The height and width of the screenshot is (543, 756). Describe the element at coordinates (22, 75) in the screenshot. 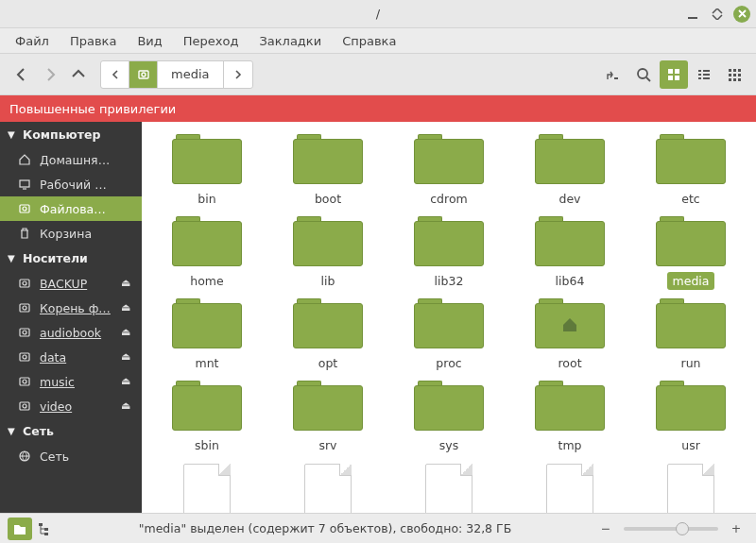

I see `back-button` at that location.